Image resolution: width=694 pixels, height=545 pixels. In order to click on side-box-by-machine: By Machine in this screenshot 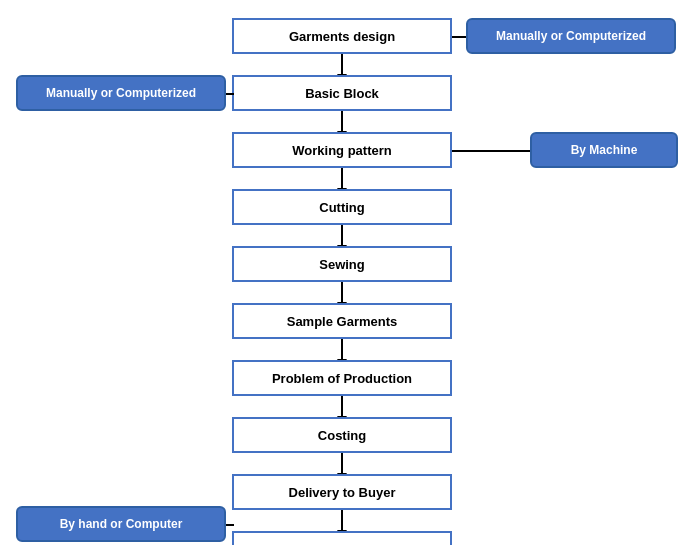, I will do `click(604, 150)`.